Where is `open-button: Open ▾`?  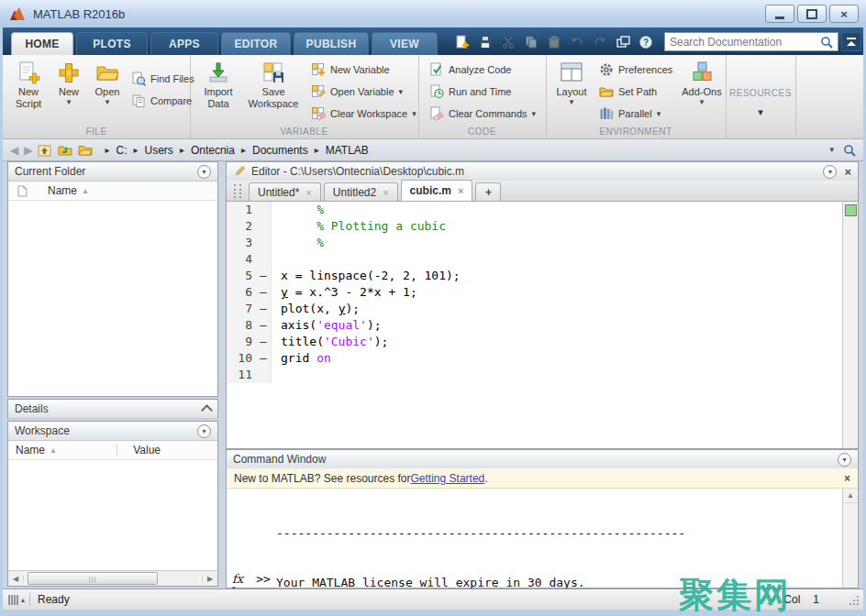 open-button: Open ▾ is located at coordinates (107, 83).